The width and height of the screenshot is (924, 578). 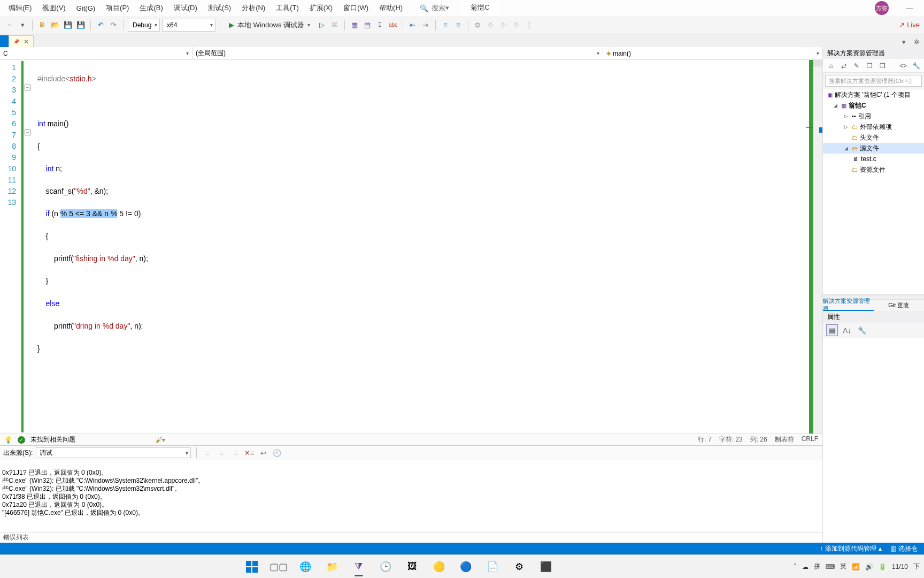 What do you see at coordinates (843, 566) in the screenshot?
I see `tray-ime2-icon: 英` at bounding box center [843, 566].